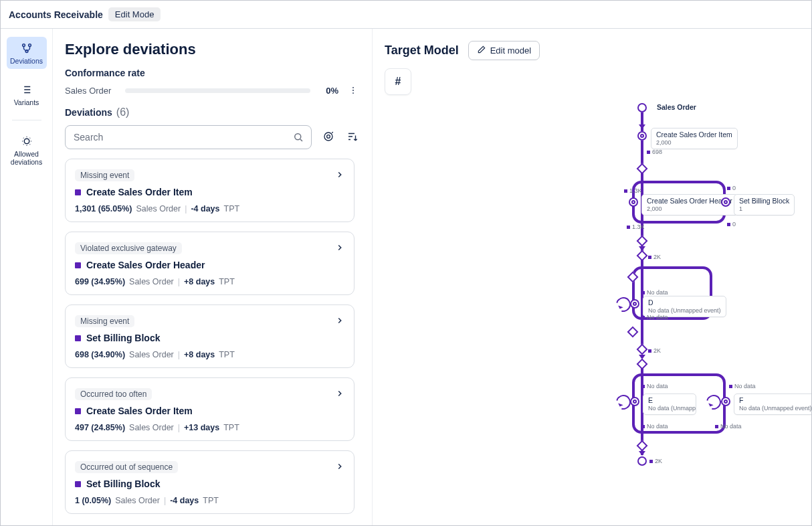 The image size is (812, 526). I want to click on conformance-label: Conformance rate, so click(213, 73).